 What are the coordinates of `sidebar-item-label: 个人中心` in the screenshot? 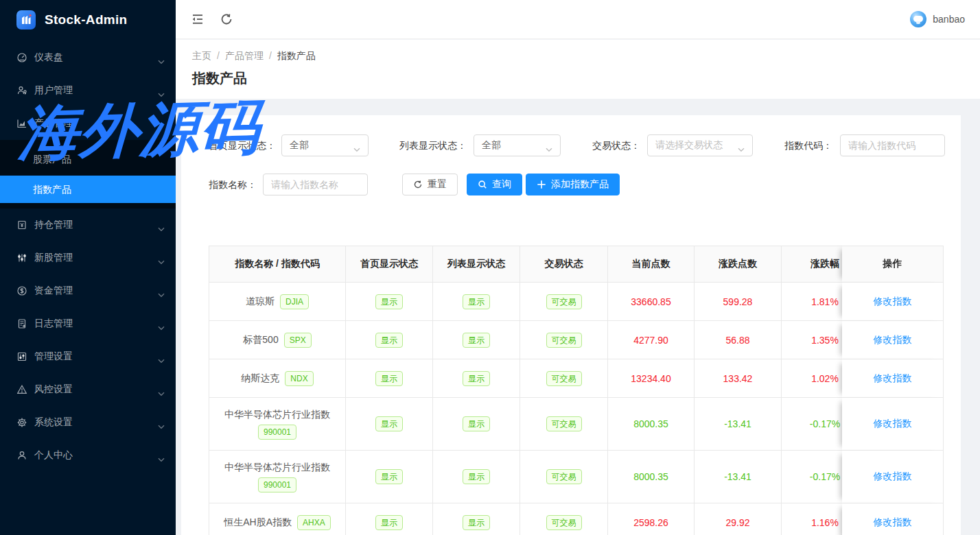 It's located at (96, 455).